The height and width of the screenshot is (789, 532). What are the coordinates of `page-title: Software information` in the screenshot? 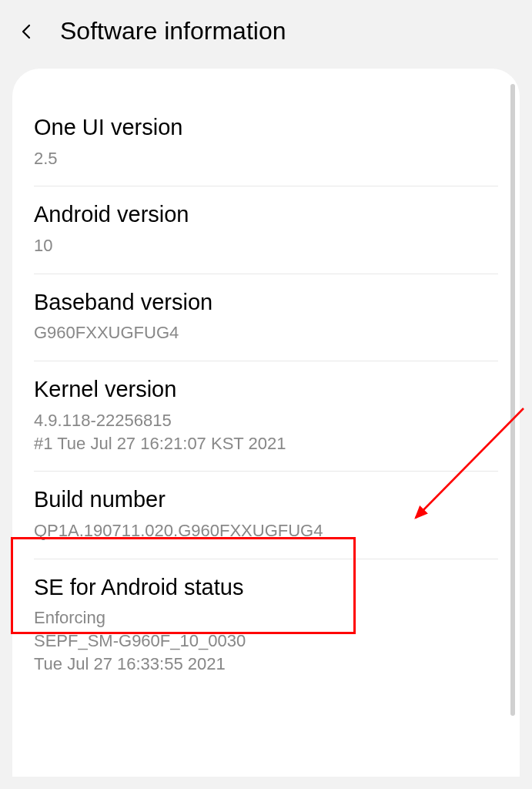 It's located at (172, 31).